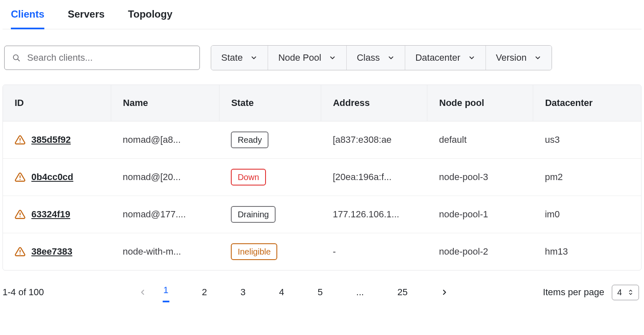 The image size is (644, 335). Describe the element at coordinates (57, 103) in the screenshot. I see `col-header-id: ID` at that location.